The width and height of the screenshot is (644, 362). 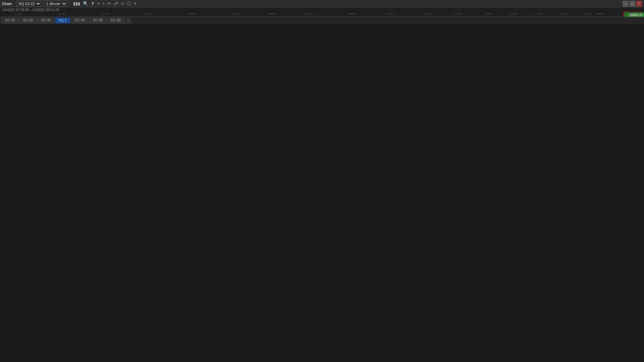 I want to click on tab-gc30-3: GC-30, so click(x=46, y=20).